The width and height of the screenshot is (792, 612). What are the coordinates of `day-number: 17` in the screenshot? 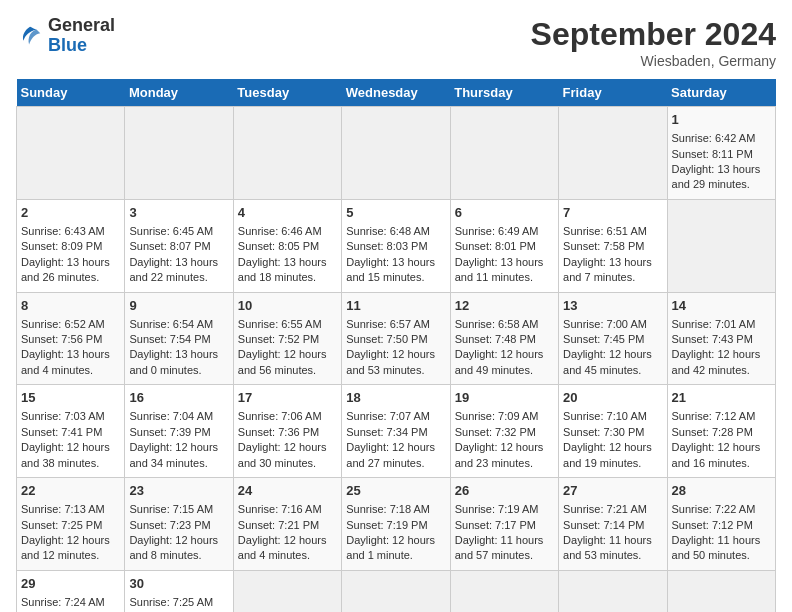 It's located at (288, 398).